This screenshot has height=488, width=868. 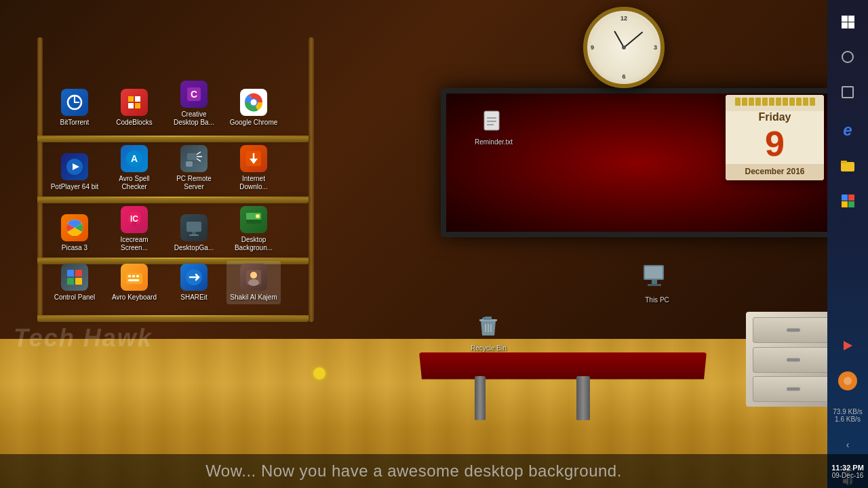 I want to click on icon-shareit: SHAREit, so click(x=194, y=283).